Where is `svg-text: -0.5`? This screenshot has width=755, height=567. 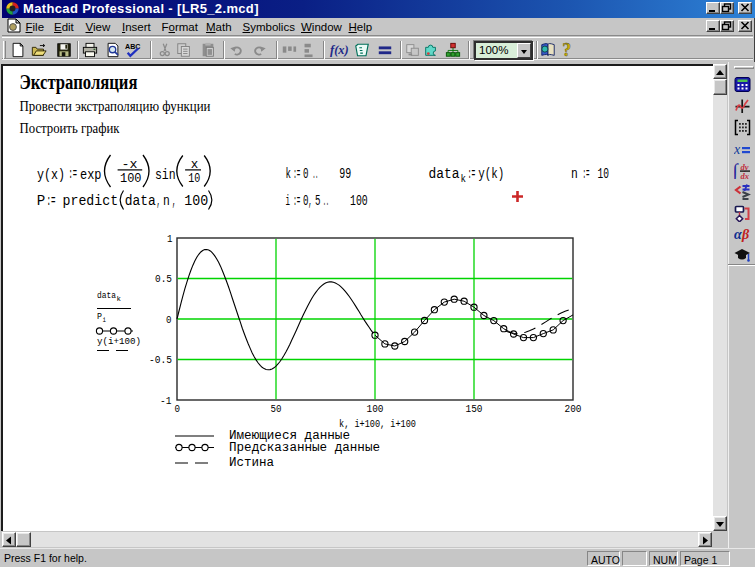
svg-text: -0.5 is located at coordinates (160, 360).